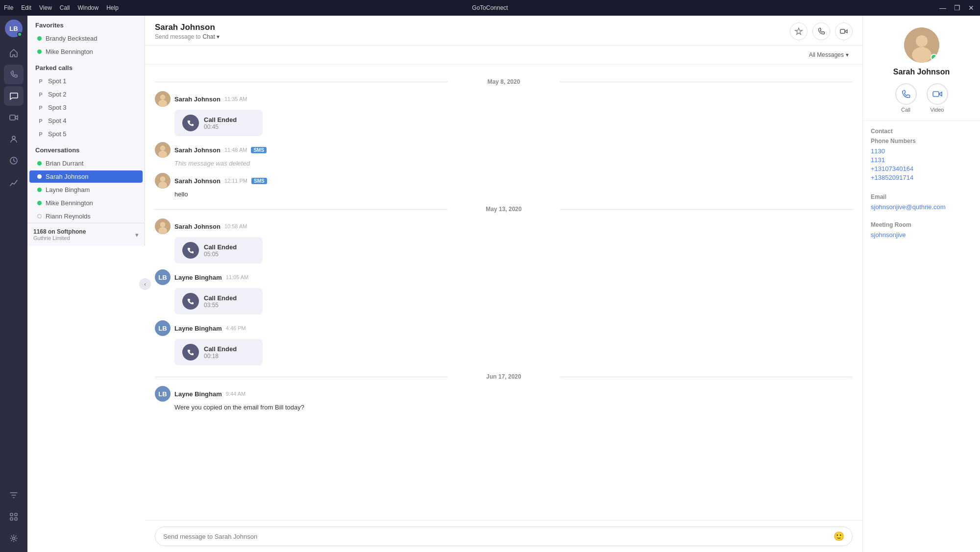 This screenshot has width=980, height=552. I want to click on chat-header-left: Sarah Johnson Send message to Chat ▾, so click(187, 31).